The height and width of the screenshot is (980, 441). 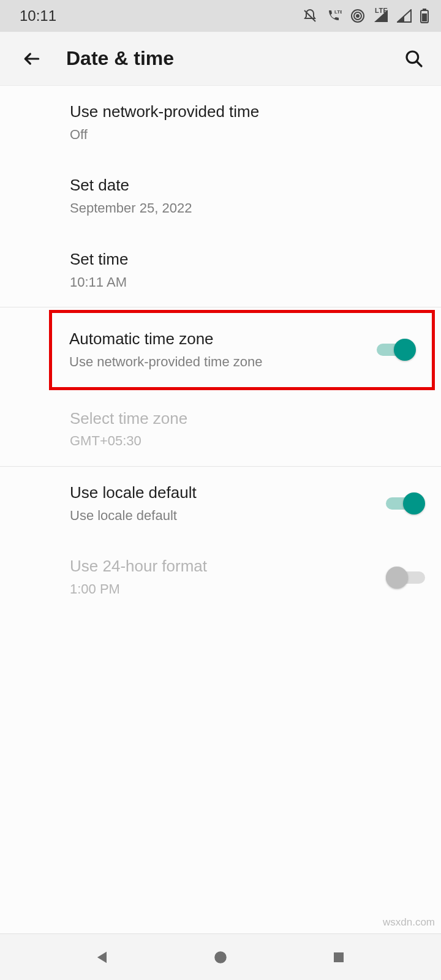 What do you see at coordinates (219, 493) in the screenshot?
I see `row-title: Use locale default` at bounding box center [219, 493].